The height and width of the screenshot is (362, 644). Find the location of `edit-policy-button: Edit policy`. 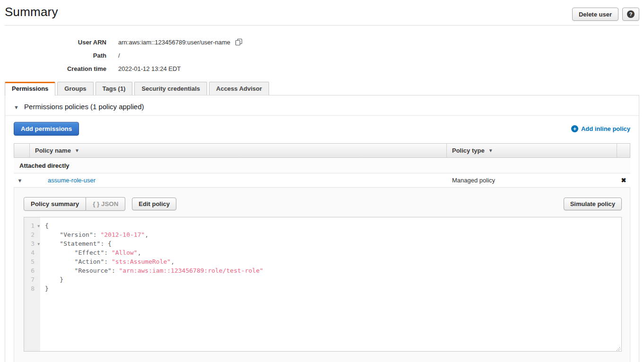

edit-policy-button: Edit policy is located at coordinates (154, 204).